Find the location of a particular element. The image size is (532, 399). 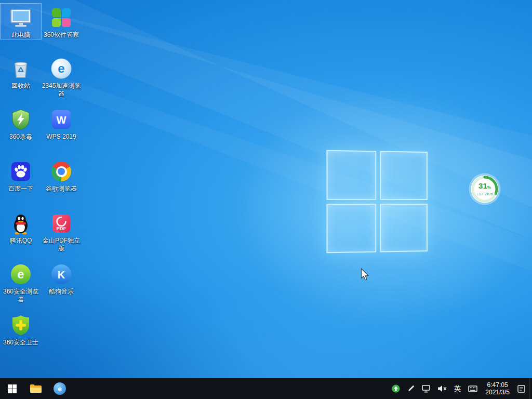

tray-volume-muted-icon is located at coordinates (442, 389).